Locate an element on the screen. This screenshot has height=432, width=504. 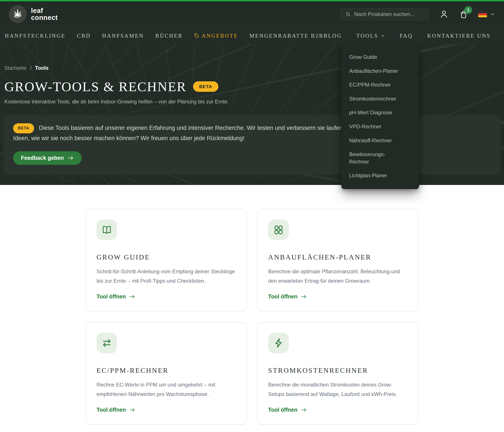
site-header: leaf connect 1 is located at coordinates (252, 14).